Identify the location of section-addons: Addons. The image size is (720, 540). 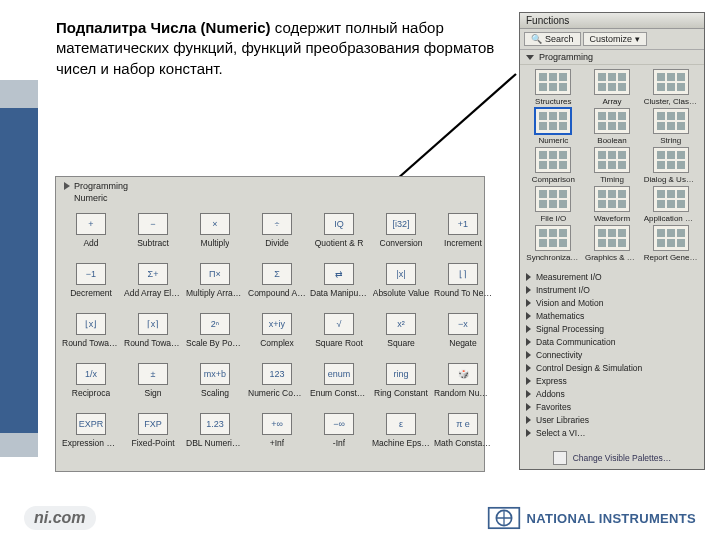
(612, 394).